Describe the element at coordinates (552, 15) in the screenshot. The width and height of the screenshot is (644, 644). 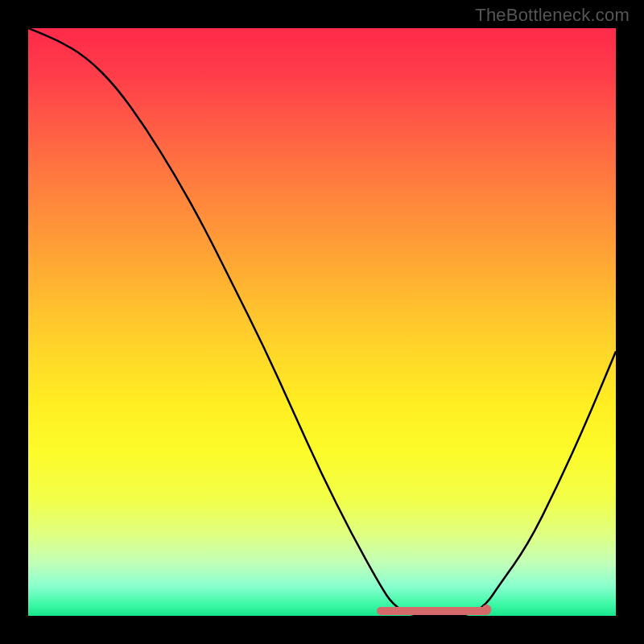
I see `attribution-text: TheBottleneck.com` at that location.